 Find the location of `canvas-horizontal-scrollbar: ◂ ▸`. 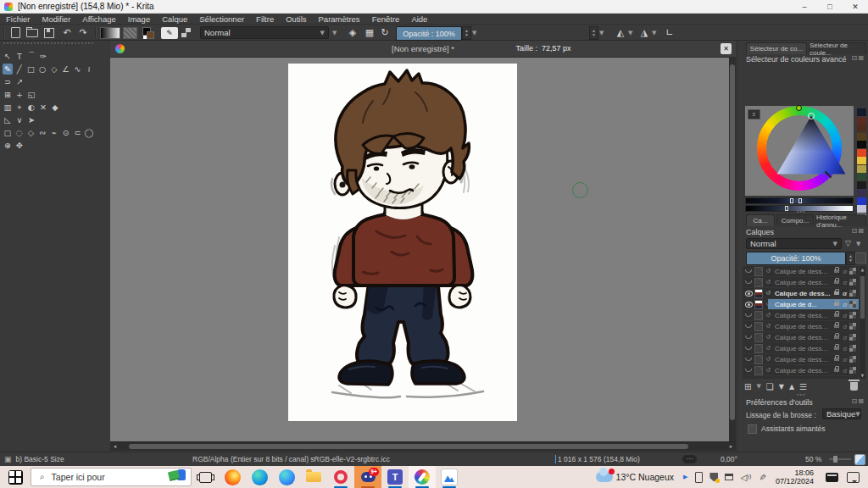

canvas-horizontal-scrollbar: ◂ ▸ is located at coordinates (423, 446).